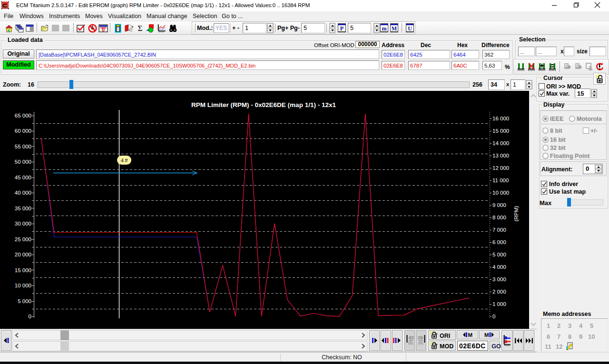 This screenshot has width=609, height=364. Describe the element at coordinates (264, 105) in the screenshot. I see `svg-text:RPM Limiter (RPM) - 0x02E6DE (: RPM Limiter (RPM) - 0x02E6DE (map 1/1) -…` at that location.